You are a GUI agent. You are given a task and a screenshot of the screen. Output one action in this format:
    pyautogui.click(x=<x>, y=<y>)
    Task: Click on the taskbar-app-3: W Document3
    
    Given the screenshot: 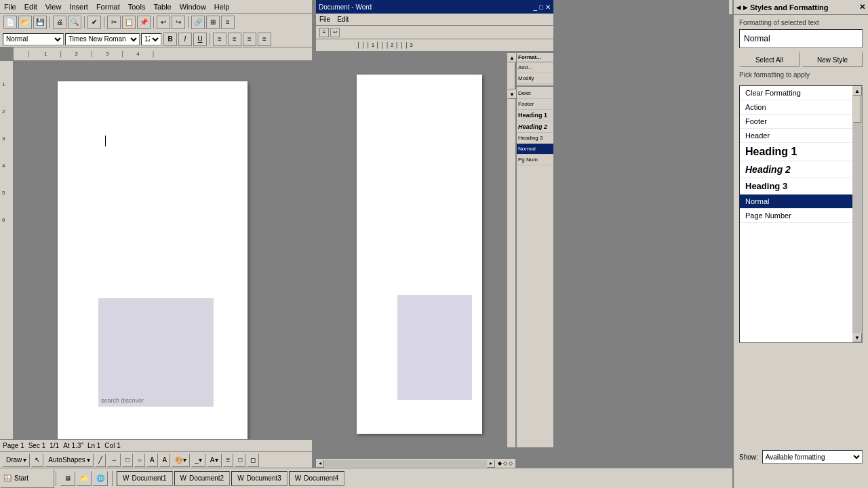 What is the action you would take?
    pyautogui.click(x=259, y=479)
    